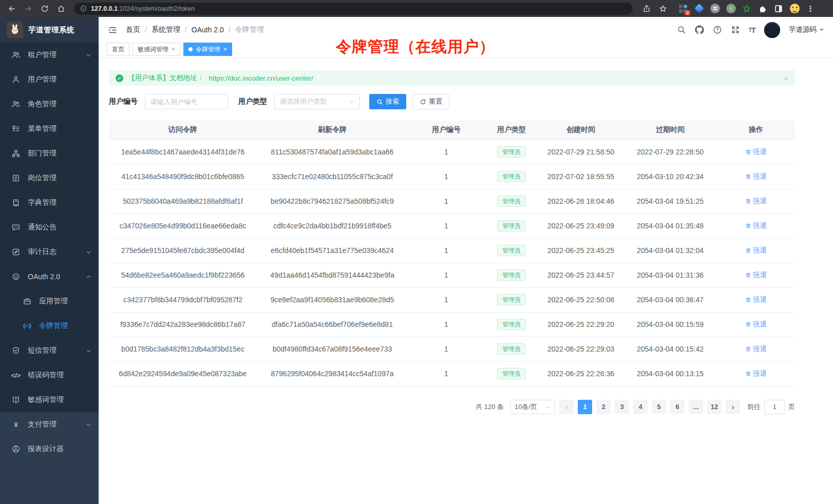  What do you see at coordinates (49, 104) in the screenshot?
I see `sidebar-item-role: 角色管理` at bounding box center [49, 104].